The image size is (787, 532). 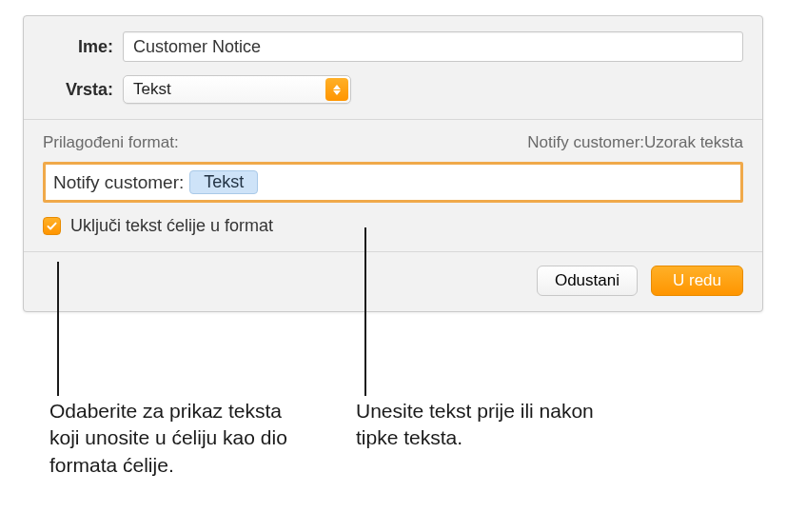 What do you see at coordinates (51, 227) in the screenshot?
I see `include-cell-text-checkbox` at bounding box center [51, 227].